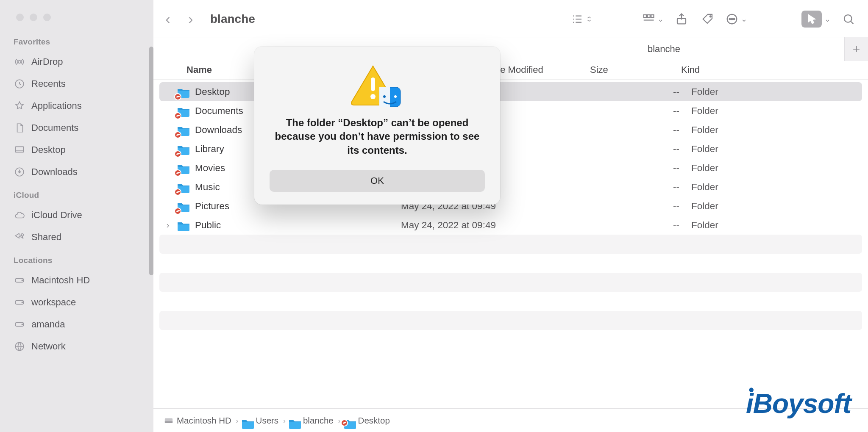  What do you see at coordinates (77, 106) in the screenshot?
I see `sidebar-item-applications: Applications` at bounding box center [77, 106].